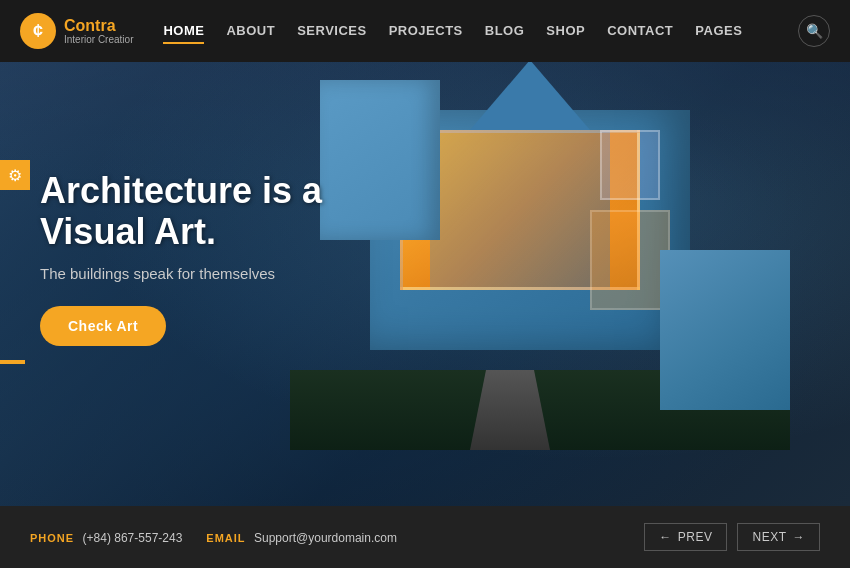 This screenshot has width=850, height=568. What do you see at coordinates (505, 32) in the screenshot?
I see `nav-blog: BLOG` at bounding box center [505, 32].